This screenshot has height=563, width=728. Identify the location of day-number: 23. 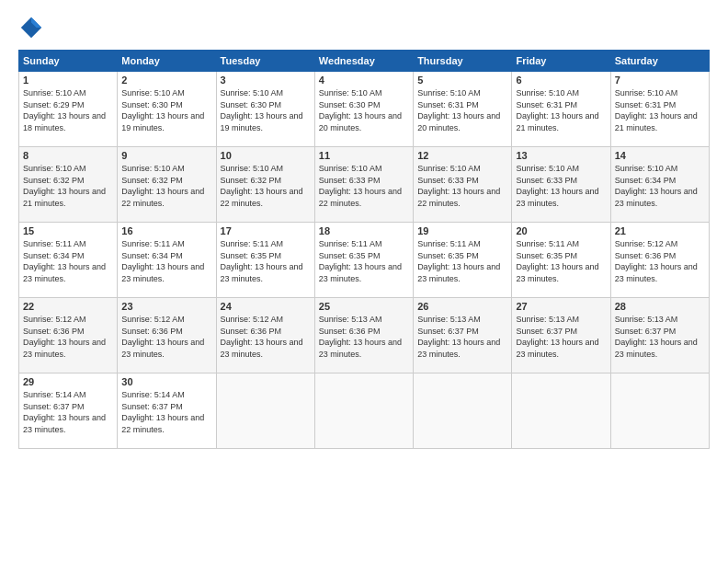
(166, 306).